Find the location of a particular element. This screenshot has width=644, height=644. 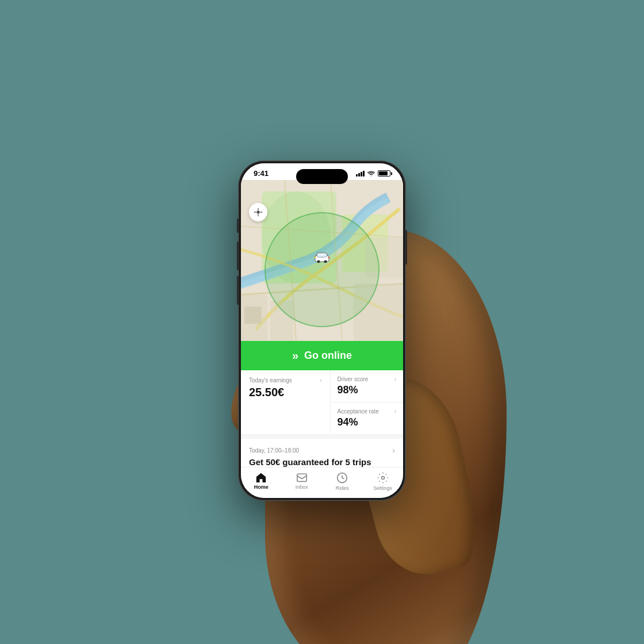

right-stats-col: Driver score › 98% Acceptance rate › 94% is located at coordinates (367, 402).